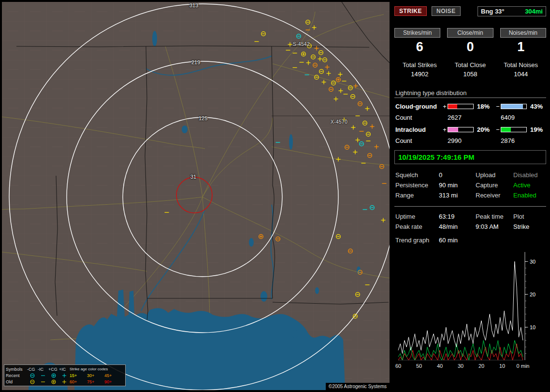 The width and height of the screenshot is (550, 392). I want to click on noises-per-min-button: Noises/min, so click(523, 33).